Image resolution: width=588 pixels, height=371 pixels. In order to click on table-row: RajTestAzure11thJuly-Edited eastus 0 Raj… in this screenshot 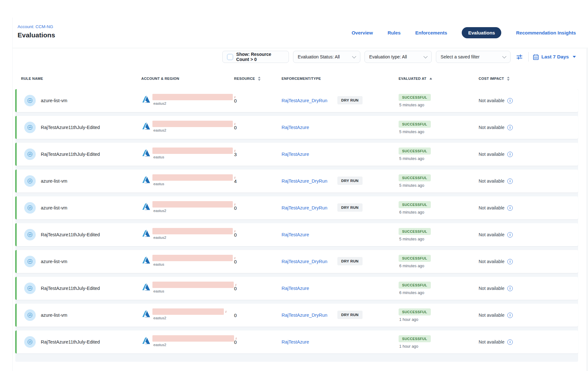, I will do `click(297, 288)`.